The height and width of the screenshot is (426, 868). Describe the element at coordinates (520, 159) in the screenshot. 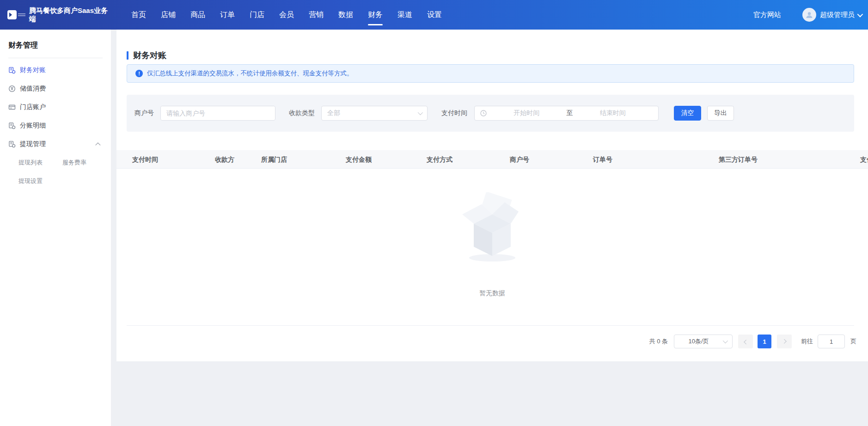

I see `col-merchant-id: 商户号` at that location.